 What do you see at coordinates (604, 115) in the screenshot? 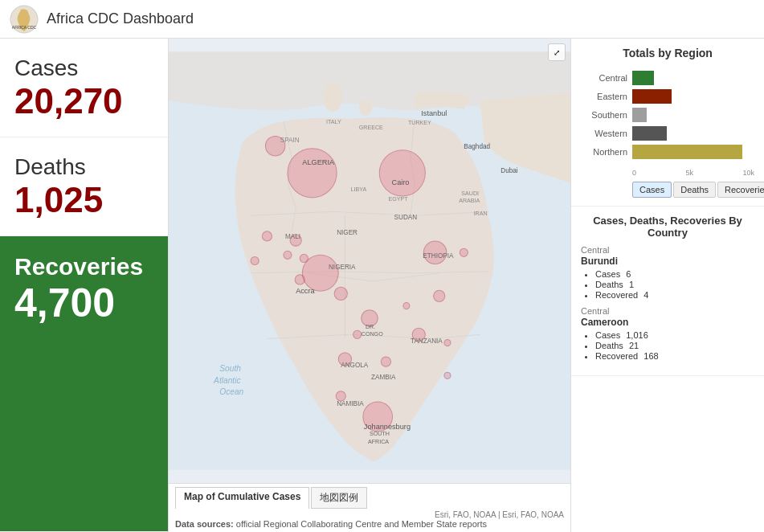
I see `bar-label: Southern` at bounding box center [604, 115].